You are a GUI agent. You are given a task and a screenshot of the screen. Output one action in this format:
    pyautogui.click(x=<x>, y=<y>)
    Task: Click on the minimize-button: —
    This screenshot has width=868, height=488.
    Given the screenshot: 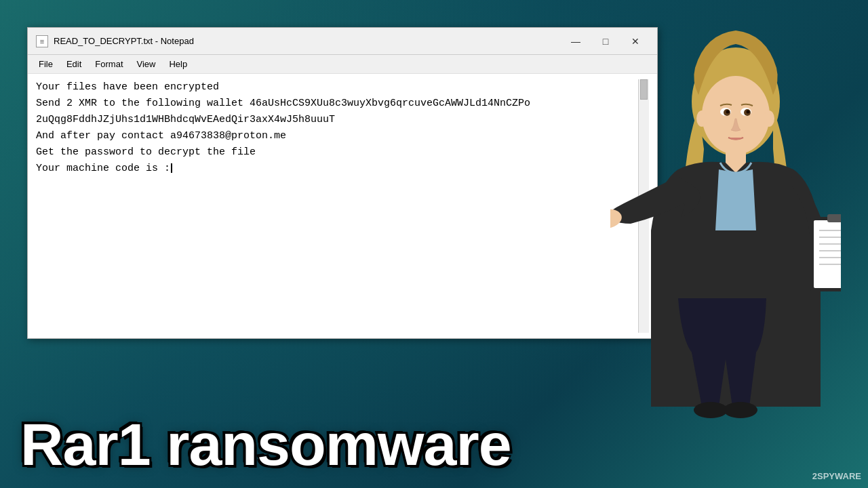 What is the action you would take?
    pyautogui.click(x=576, y=41)
    